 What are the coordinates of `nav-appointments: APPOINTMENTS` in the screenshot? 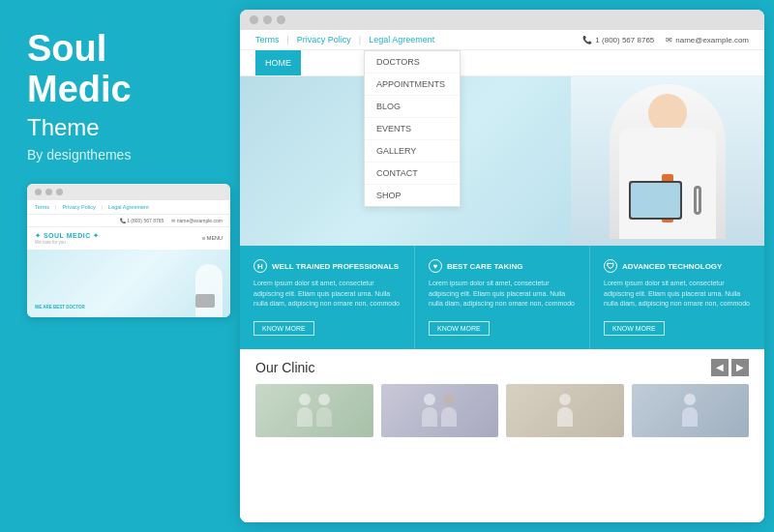 It's located at (412, 85).